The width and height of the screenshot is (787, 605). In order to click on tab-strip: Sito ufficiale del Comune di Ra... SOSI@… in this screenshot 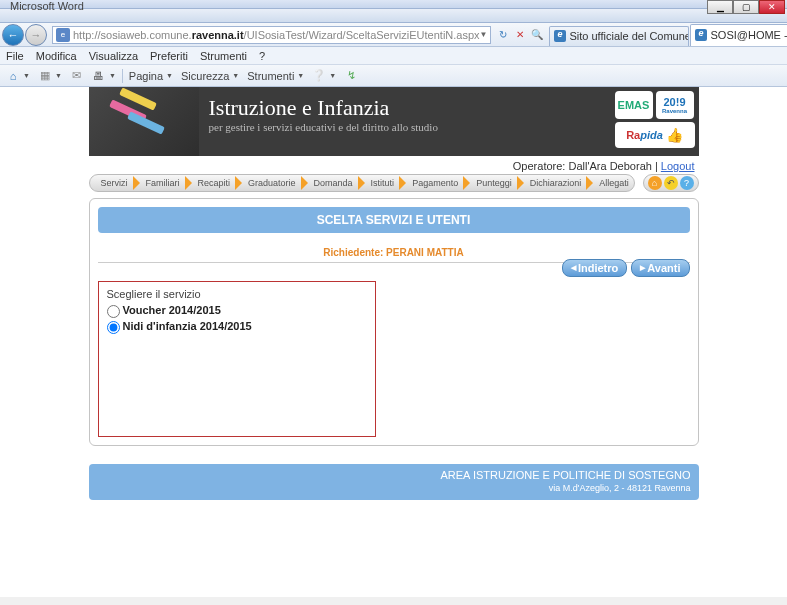, I will do `click(668, 35)`.